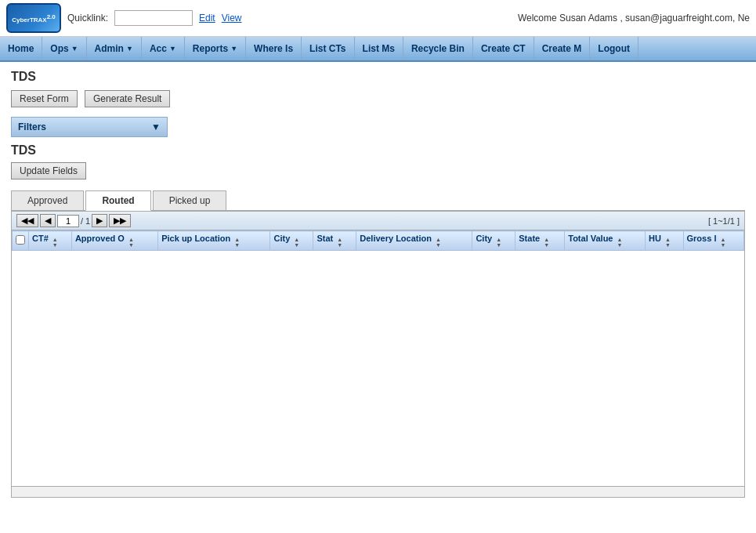 The width and height of the screenshot is (756, 533). Describe the element at coordinates (34, 19) in the screenshot. I see `logo-text: CyberTRAX2.0` at that location.